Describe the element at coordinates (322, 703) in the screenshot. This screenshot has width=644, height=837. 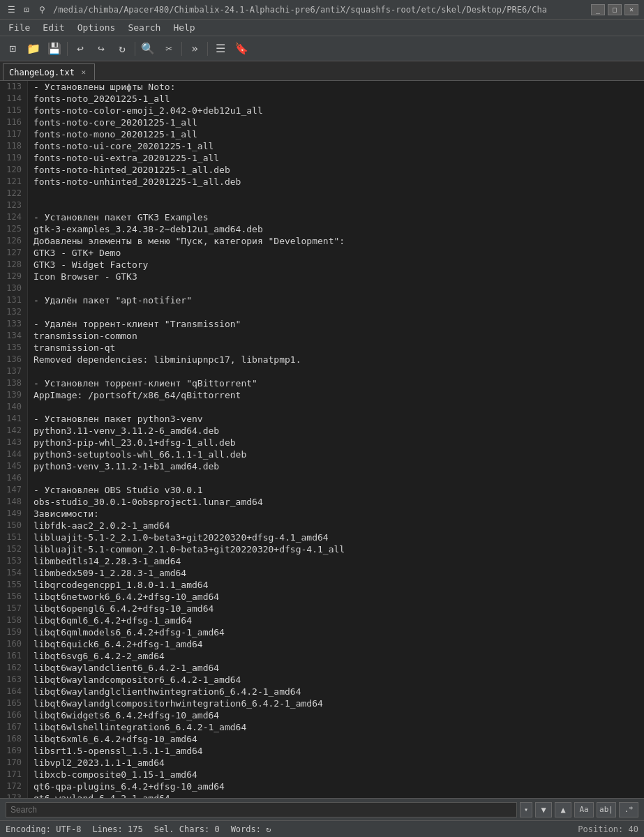
I see `table-row: 165libqt6waylandglcompositorhwintegratio…` at that location.